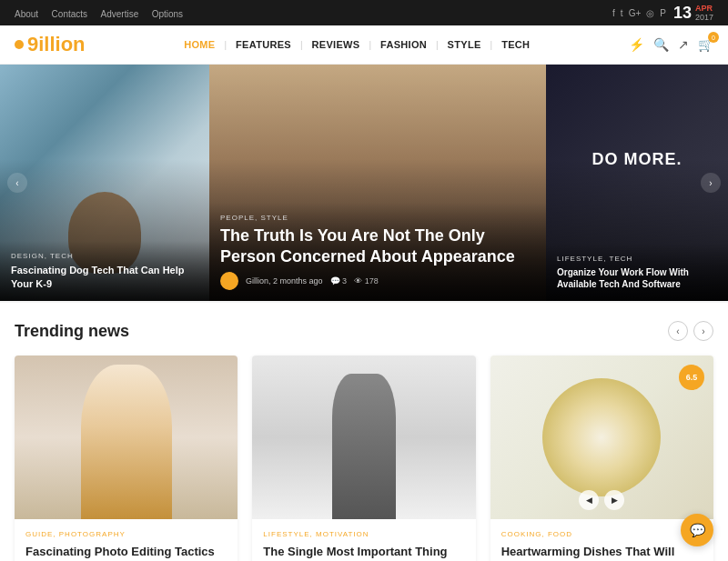 This screenshot has width=728, height=561. Describe the element at coordinates (69, 15) in the screenshot. I see `contacts-link: Contacts` at that location.